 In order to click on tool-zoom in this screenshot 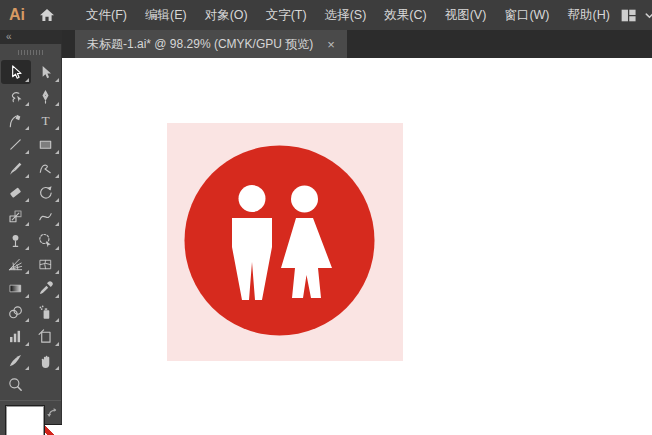, I will do `click(16, 384)`.